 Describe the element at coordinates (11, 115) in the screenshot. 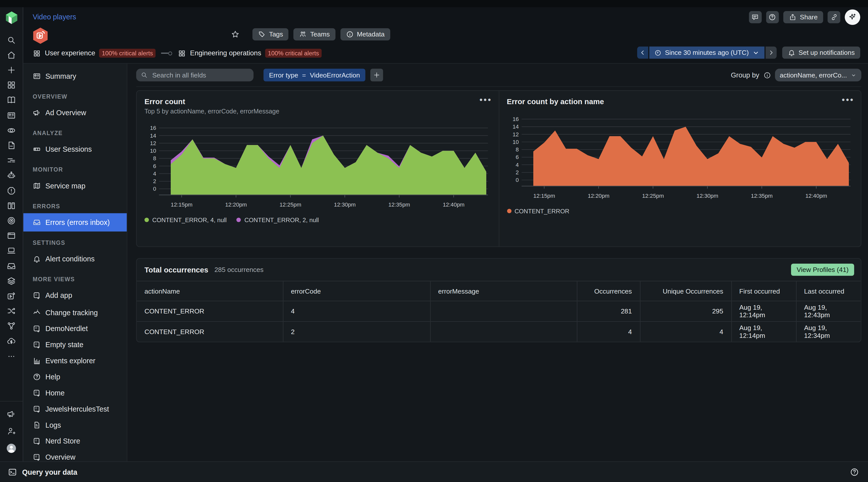

I see `rail-summary-button` at that location.